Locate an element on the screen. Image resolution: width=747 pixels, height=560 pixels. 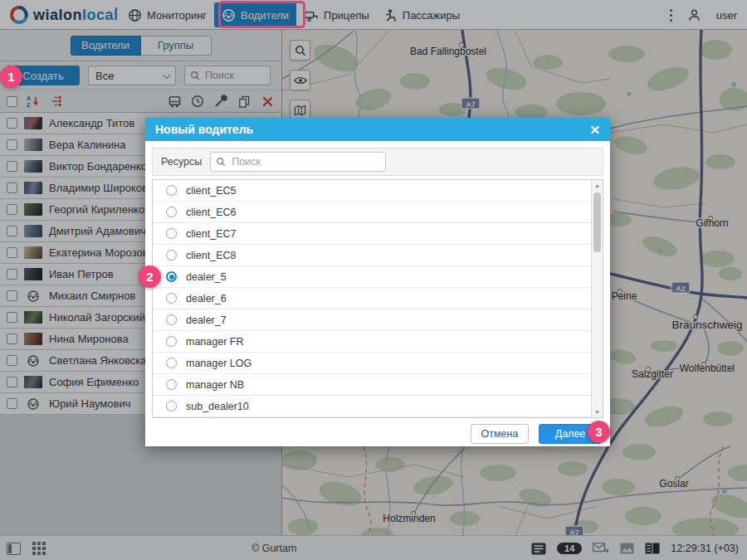
resource-search-input is located at coordinates (305, 162).